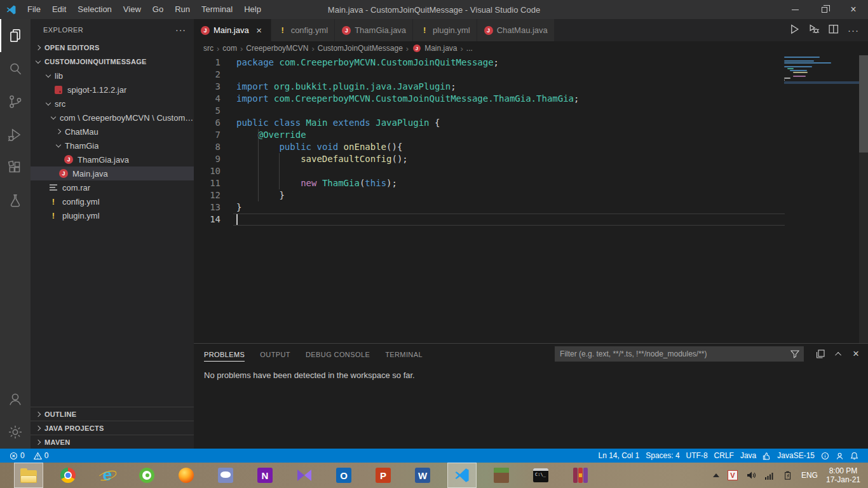 This screenshot has width=868, height=488. I want to click on taskbar-discord-icon, so click(226, 475).